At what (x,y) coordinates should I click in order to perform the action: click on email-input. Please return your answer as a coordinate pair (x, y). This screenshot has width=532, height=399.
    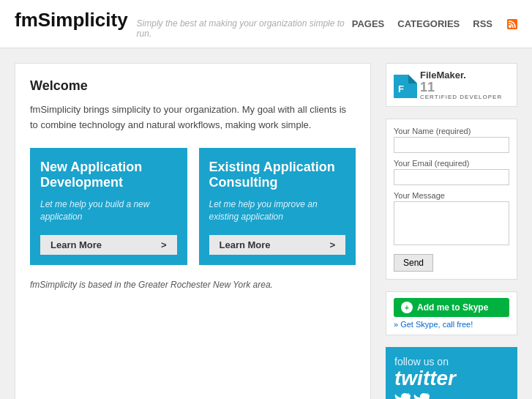
    Looking at the image, I should click on (452, 177).